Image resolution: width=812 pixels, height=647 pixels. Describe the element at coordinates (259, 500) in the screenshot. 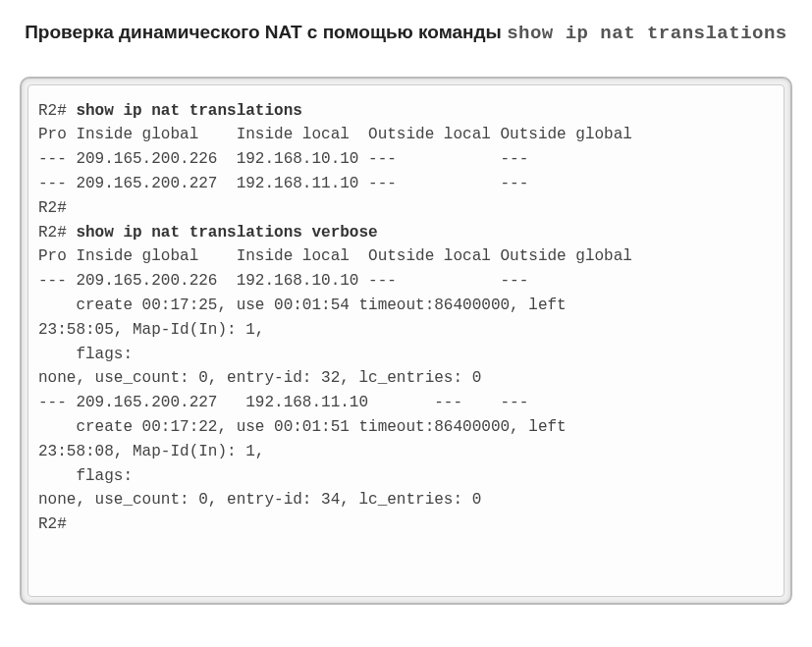

I see `output-line: none, use_count: 0, entry-id: 34, lc_ent…` at that location.